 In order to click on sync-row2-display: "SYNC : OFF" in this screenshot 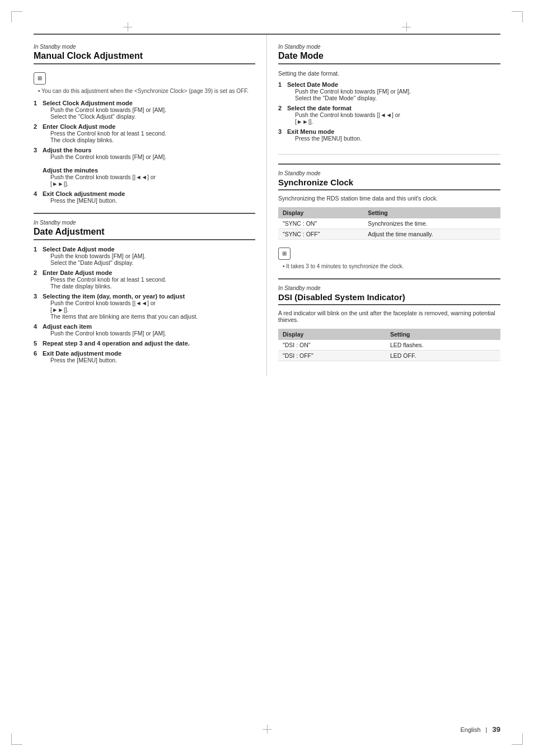, I will do `click(321, 234)`.